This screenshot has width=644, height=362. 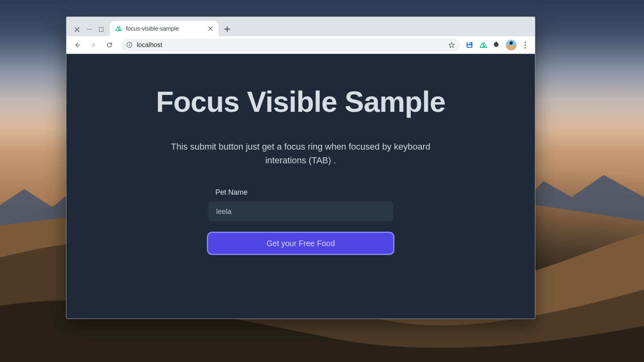 What do you see at coordinates (525, 45) in the screenshot?
I see `browser-menu-button` at bounding box center [525, 45].